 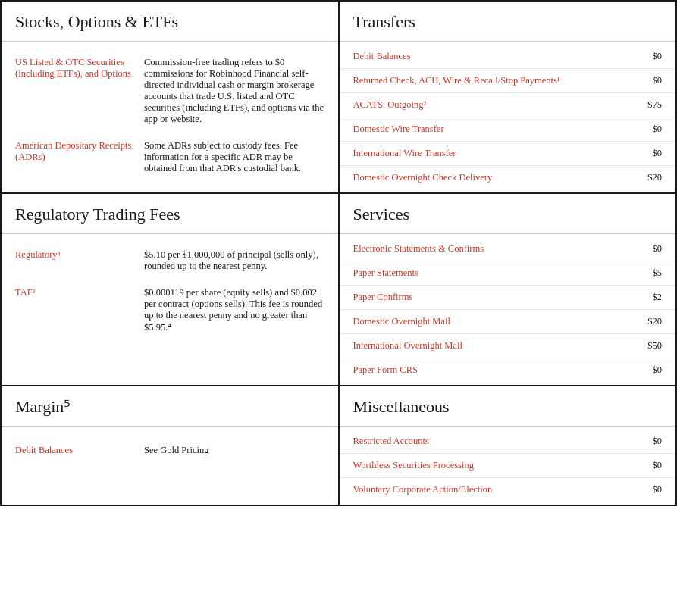 I want to click on reg-row-1: Regulatory³ $5.10 per $1,000,000 of prin…, so click(x=170, y=261).